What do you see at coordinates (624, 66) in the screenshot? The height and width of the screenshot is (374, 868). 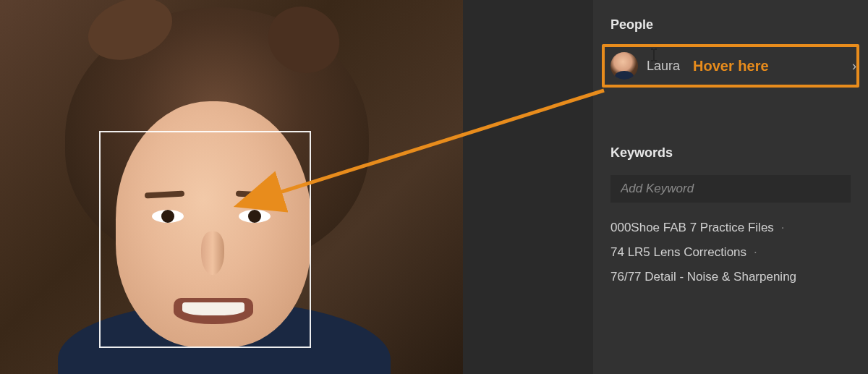 I see `person-avatar` at bounding box center [624, 66].